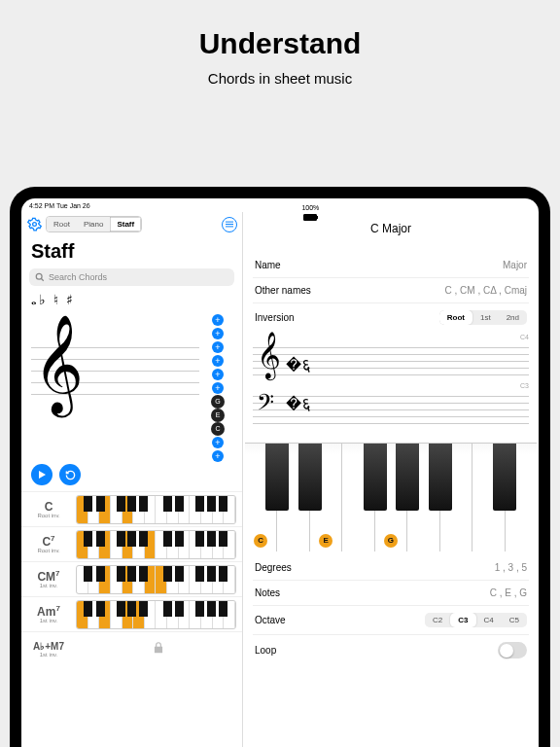 Image resolution: width=560 pixels, height=747 pixels. I want to click on chord-label: Am71st inv., so click(49, 615).